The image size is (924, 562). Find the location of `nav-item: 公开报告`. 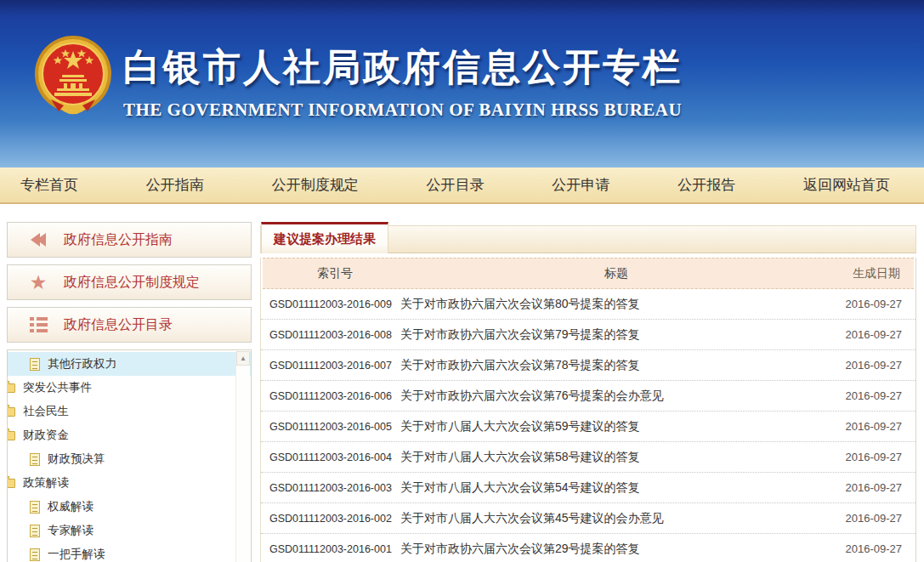

nav-item: 公开报告 is located at coordinates (706, 185).